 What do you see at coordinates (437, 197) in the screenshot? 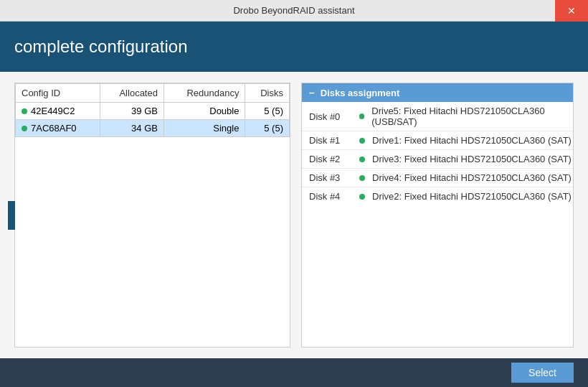
I see `disk-row: Disk #4 Drive2: Fixed Hitachi HDS721050C…` at bounding box center [437, 197].